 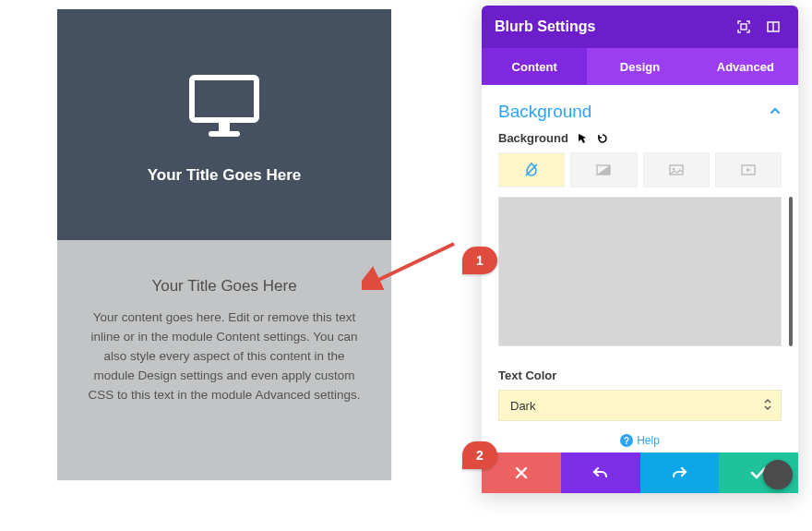 I want to click on preview-top-title: Your Title Goes Here, so click(x=225, y=175).